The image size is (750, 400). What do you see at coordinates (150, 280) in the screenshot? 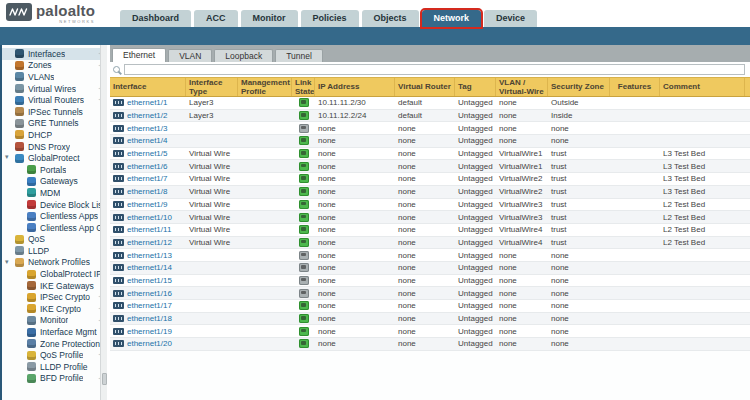
I see `interface-link: ethernet1/15` at bounding box center [150, 280].